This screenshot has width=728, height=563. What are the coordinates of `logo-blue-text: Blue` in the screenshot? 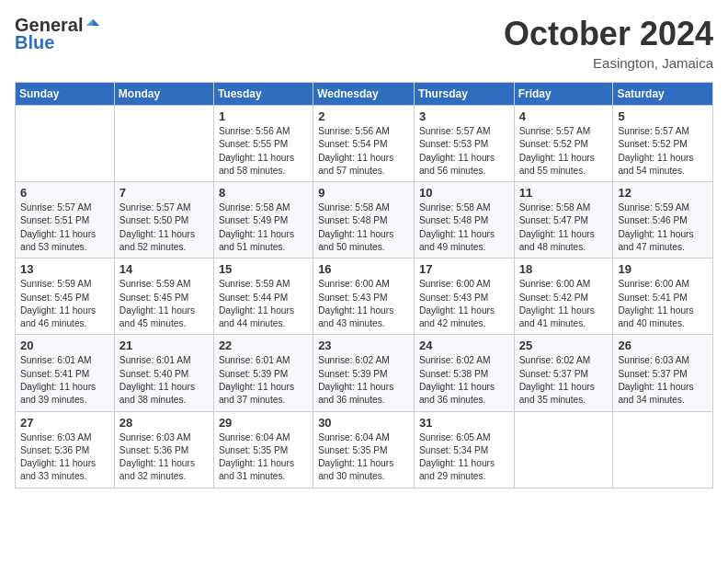 It's located at (35, 42).